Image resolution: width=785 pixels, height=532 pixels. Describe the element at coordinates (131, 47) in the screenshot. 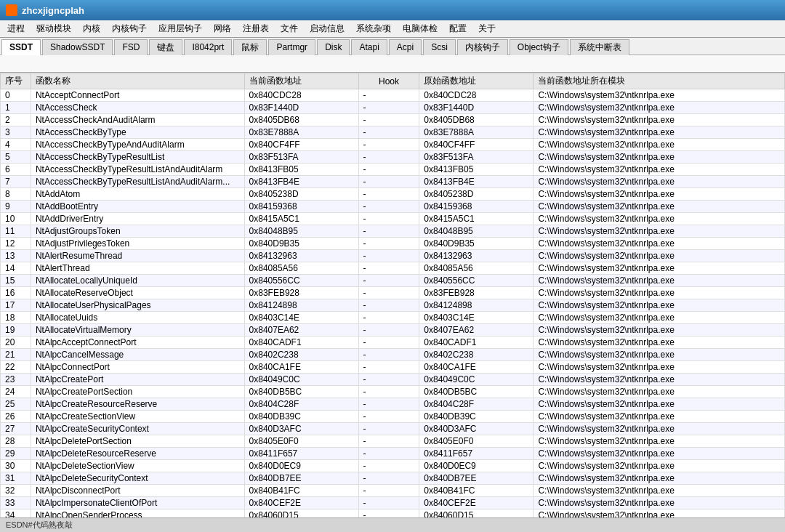

I see `tab-tab-fsd: FSD` at that location.